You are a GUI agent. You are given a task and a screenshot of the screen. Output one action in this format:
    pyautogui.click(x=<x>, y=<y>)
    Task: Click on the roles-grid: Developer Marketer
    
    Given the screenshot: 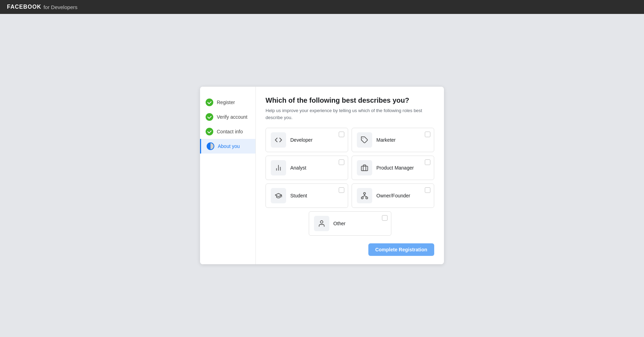 What is the action you would take?
    pyautogui.click(x=350, y=168)
    